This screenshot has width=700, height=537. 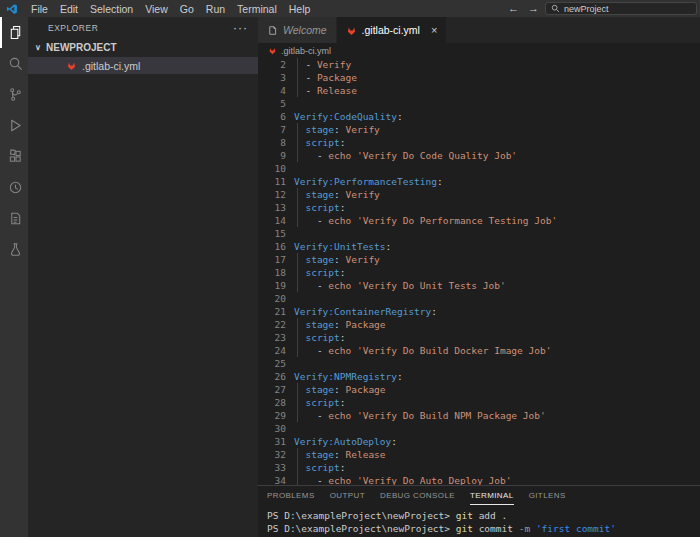 I want to click on panel-tab-debug-console: DEBUG CONSOLE, so click(x=418, y=496).